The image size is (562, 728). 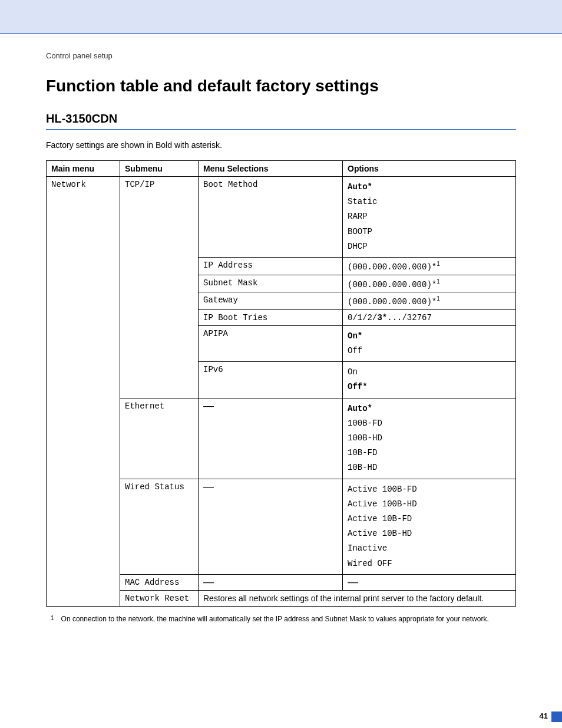 What do you see at coordinates (544, 716) in the screenshot?
I see `page-number: 41` at bounding box center [544, 716].